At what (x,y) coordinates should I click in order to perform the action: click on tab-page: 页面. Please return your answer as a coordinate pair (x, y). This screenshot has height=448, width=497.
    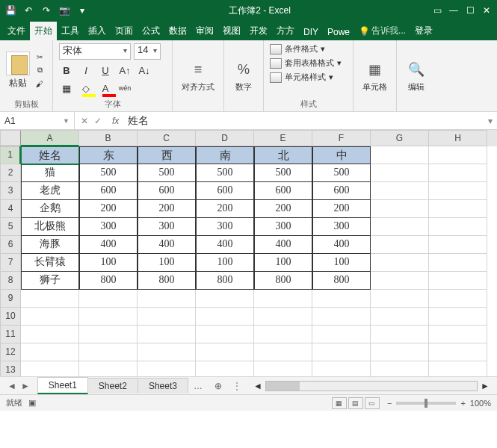
    Looking at the image, I should click on (124, 31).